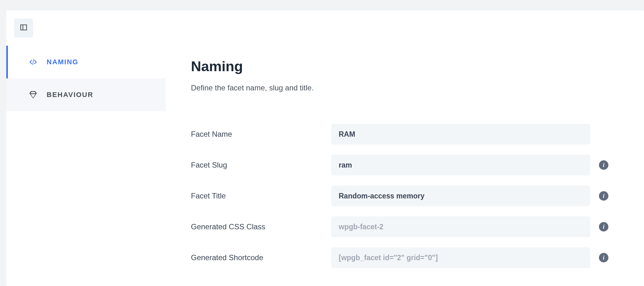  I want to click on form-group-facet-title: Facet Title i, so click(405, 196).